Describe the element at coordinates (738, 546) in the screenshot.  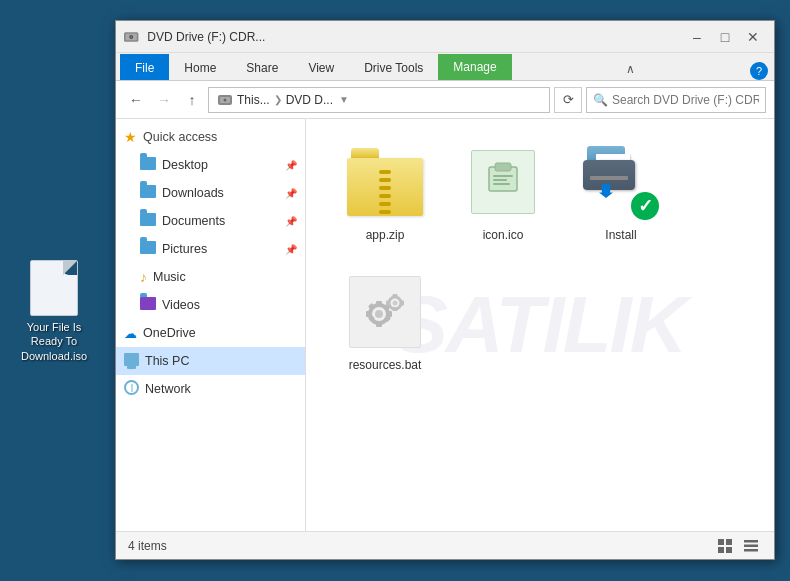
I see `view-controls` at that location.